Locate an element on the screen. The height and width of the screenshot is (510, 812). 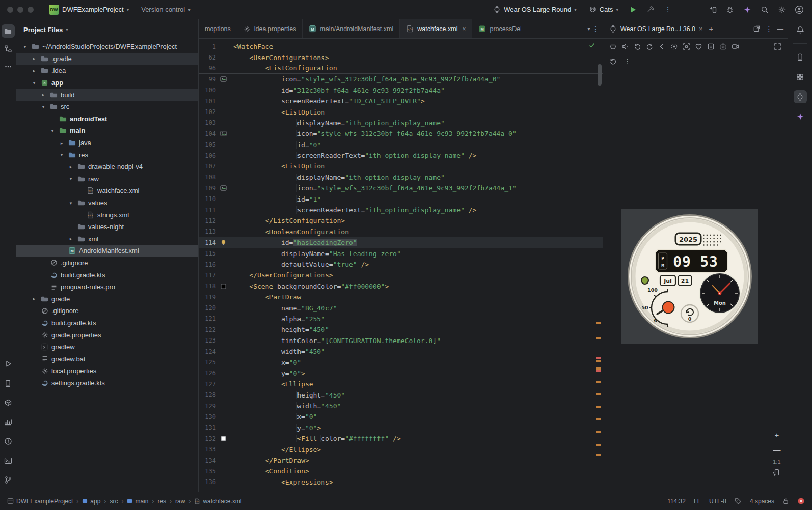
ai-assistant-icon is located at coordinates (747, 10).